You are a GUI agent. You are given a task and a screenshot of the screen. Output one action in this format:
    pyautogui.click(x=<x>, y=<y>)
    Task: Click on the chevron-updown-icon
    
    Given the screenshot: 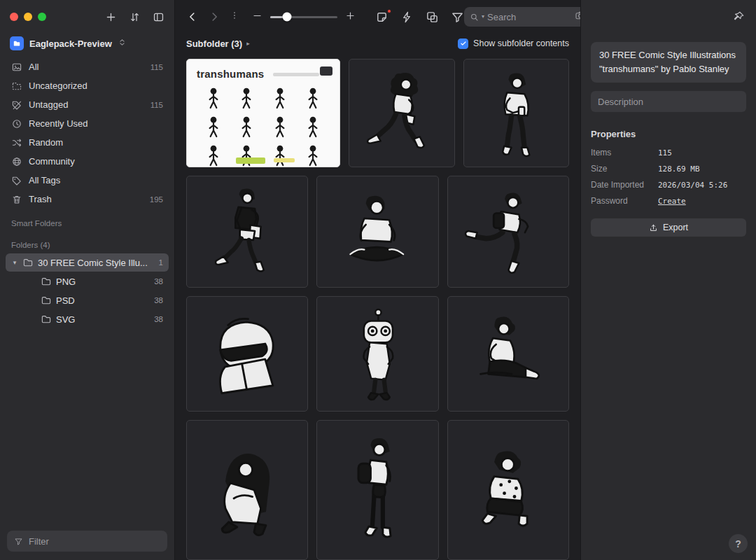 What is the action you would take?
    pyautogui.click(x=122, y=43)
    